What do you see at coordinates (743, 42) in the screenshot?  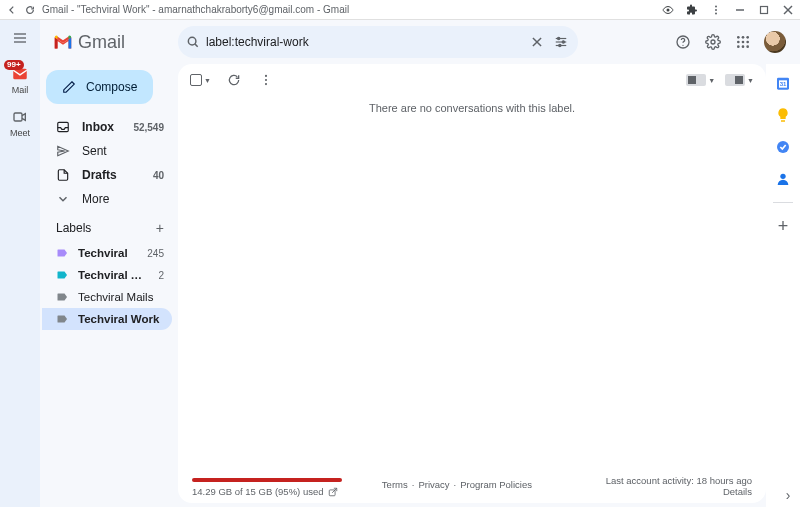 I see `apps-button` at bounding box center [743, 42].